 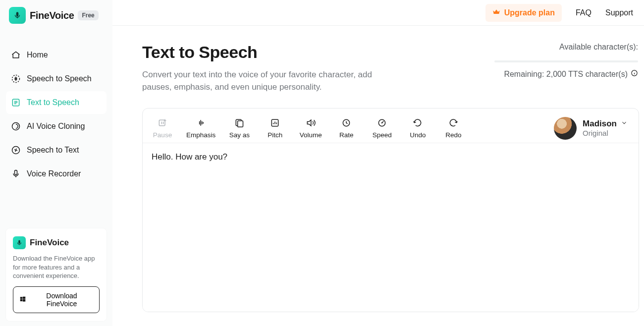 What do you see at coordinates (56, 79) in the screenshot?
I see `sidebar-item-speech-to-speech: Speech to Speech` at bounding box center [56, 79].